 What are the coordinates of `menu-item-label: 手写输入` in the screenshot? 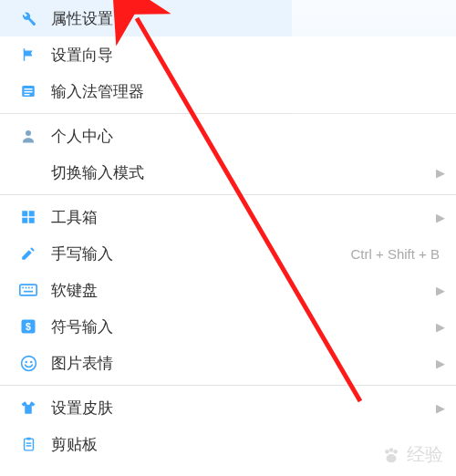 It's located at (201, 254).